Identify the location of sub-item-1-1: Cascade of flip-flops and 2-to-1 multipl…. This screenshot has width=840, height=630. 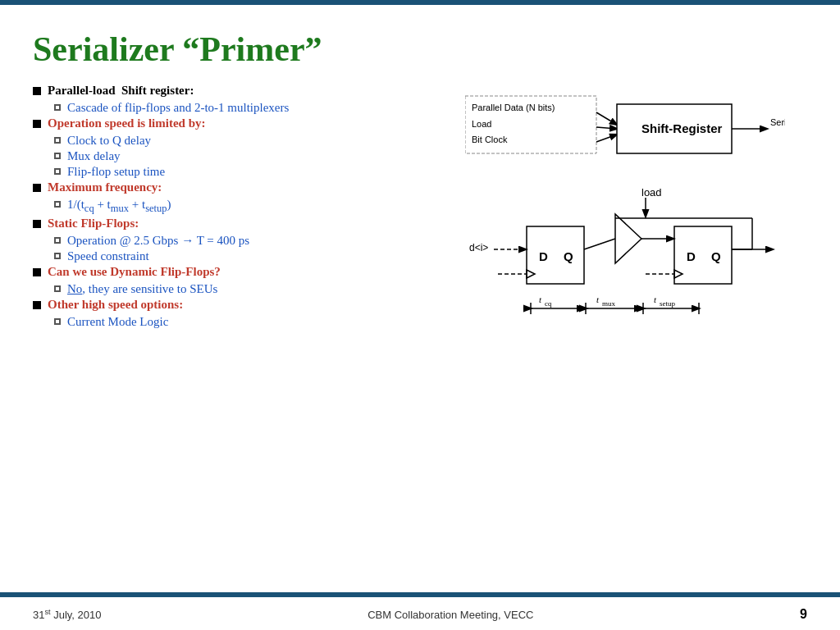
(244, 108).